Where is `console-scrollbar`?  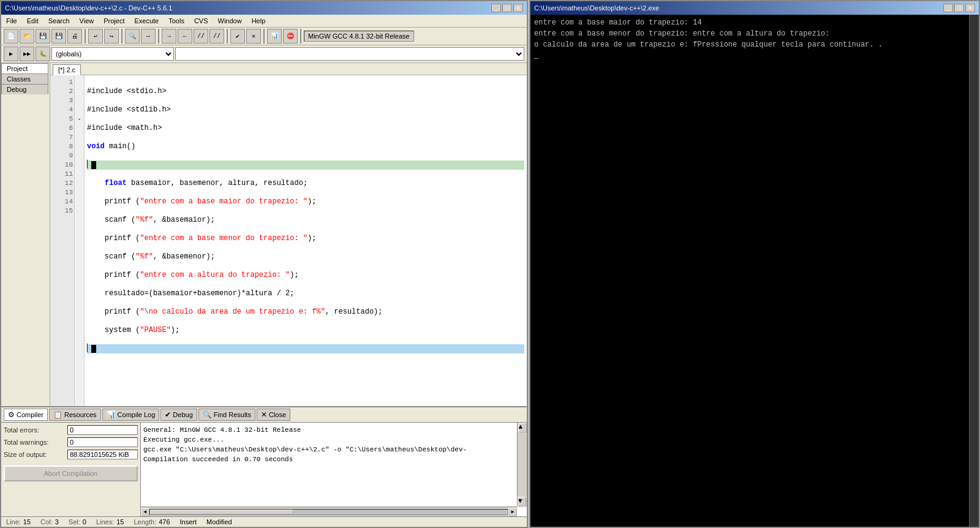 console-scrollbar is located at coordinates (974, 271).